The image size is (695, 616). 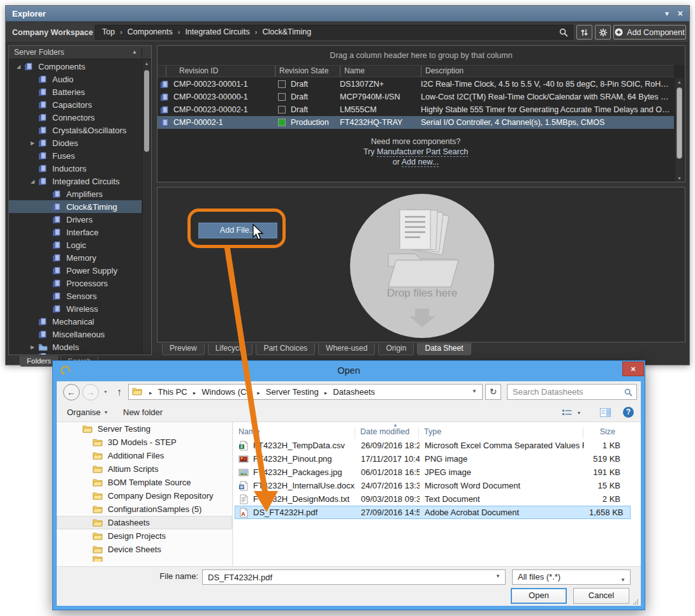 What do you see at coordinates (75, 232) in the screenshot?
I see `tree-item-interface: Interface` at bounding box center [75, 232].